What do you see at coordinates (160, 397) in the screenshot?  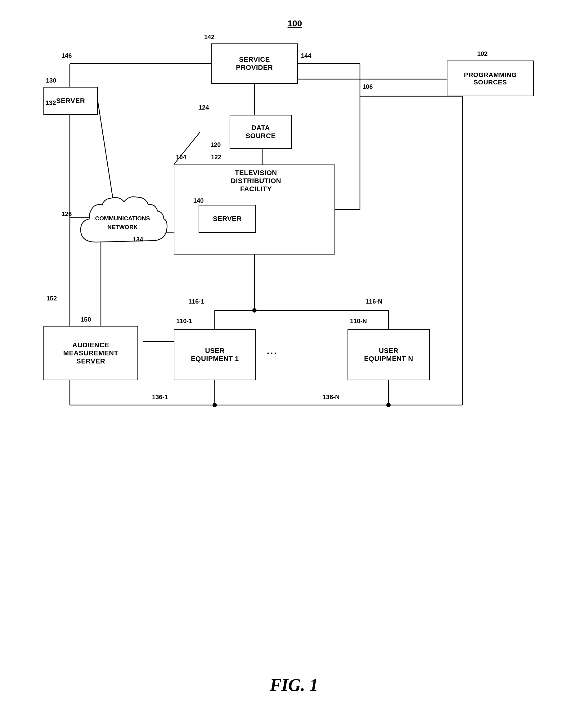 I see `ref-136-1: 136-1` at bounding box center [160, 397].